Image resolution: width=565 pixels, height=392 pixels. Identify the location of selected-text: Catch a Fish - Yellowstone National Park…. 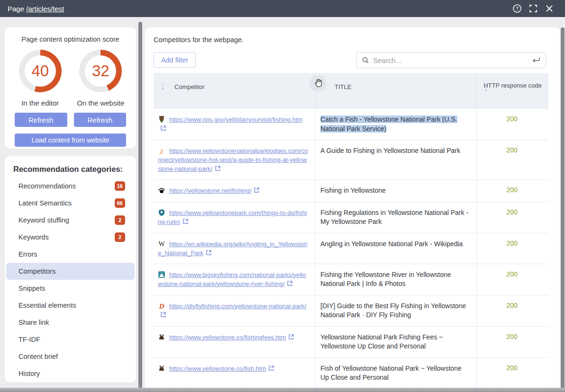
(389, 124).